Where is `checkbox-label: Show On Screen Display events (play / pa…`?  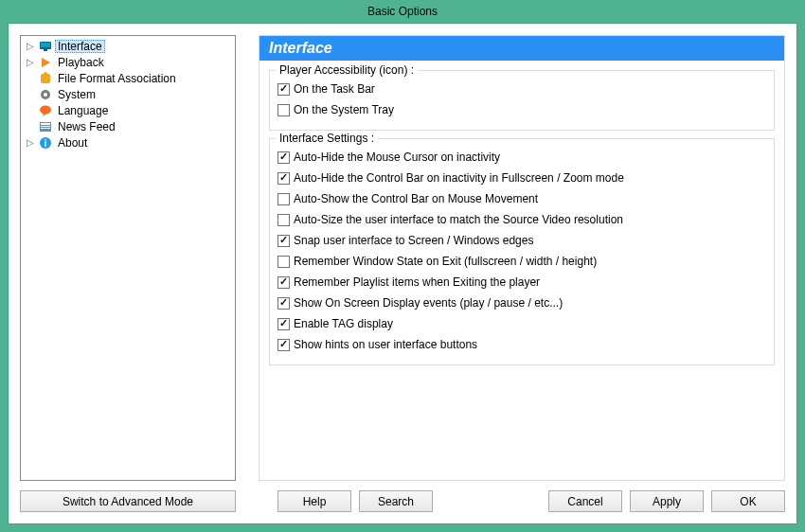 checkbox-label: Show On Screen Display events (play / pa… is located at coordinates (428, 303).